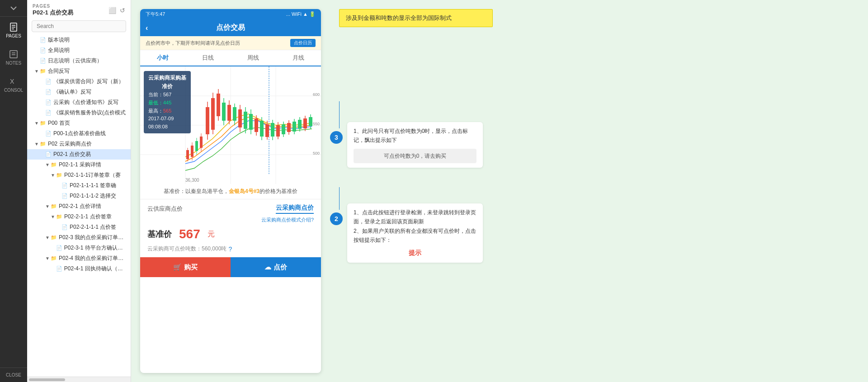  Describe the element at coordinates (79, 61) in the screenshot. I see `tree-item-3: 📄日志说明（云供应商）` at that location.